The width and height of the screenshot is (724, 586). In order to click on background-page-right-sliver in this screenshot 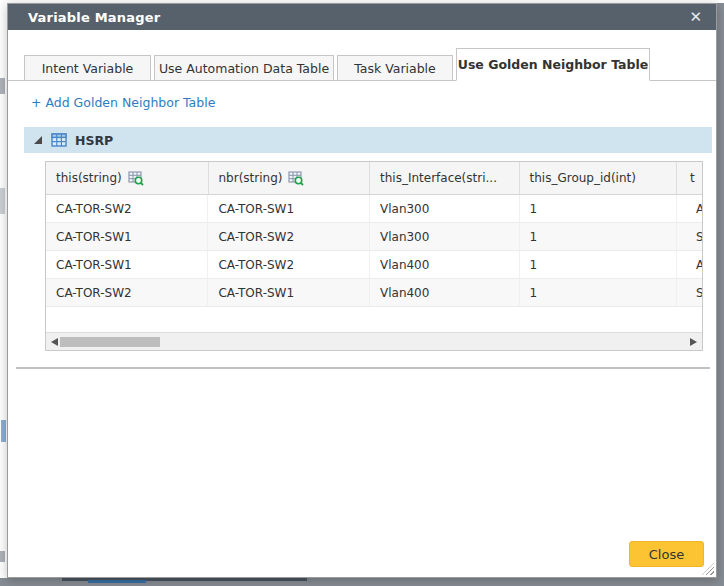, I will do `click(720, 294)`.